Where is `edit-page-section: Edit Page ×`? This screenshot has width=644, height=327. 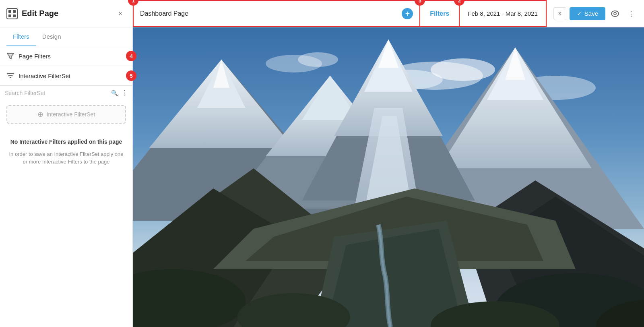
edit-page-section: Edit Page × is located at coordinates (66, 14).